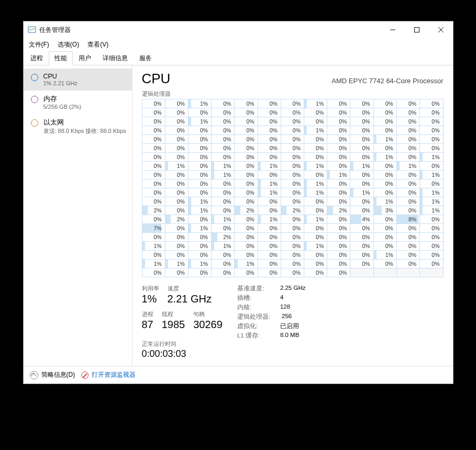 Image resolution: width=476 pixels, height=450 pixels. What do you see at coordinates (271, 336) in the screenshot?
I see `spec-l1: L1 缓存:8.0 MB` at bounding box center [271, 336].